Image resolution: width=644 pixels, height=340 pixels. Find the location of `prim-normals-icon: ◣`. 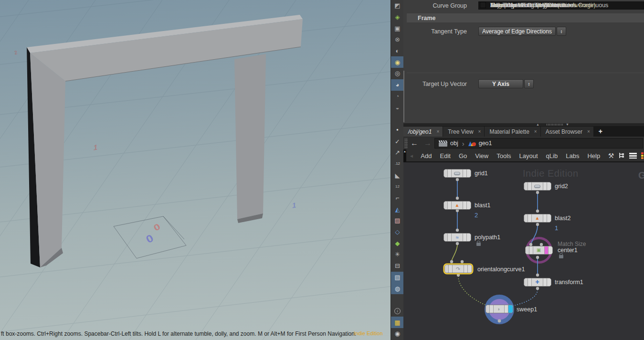

prim-normals-icon: ◣ is located at coordinates (397, 175).